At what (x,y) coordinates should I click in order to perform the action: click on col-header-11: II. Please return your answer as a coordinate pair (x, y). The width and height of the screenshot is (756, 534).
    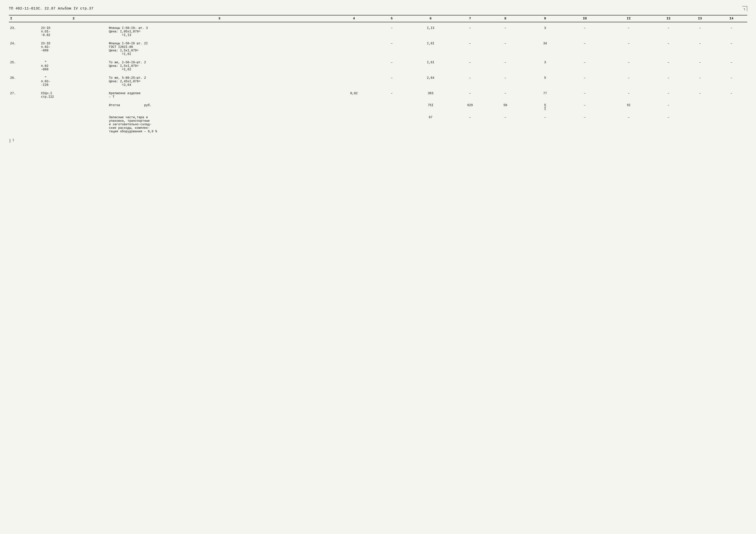
    Looking at the image, I should click on (629, 18).